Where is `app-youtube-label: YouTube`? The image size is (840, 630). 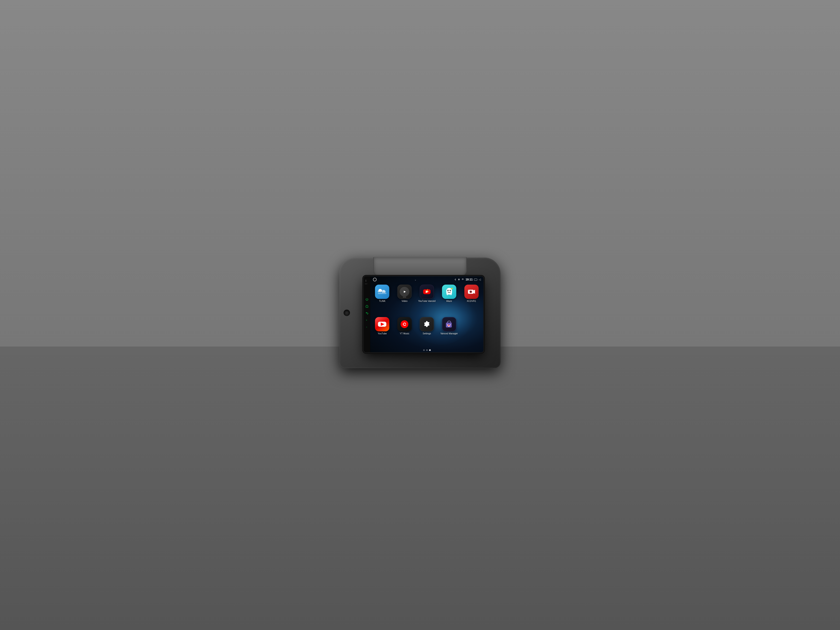
app-youtube-label: YouTube is located at coordinates (382, 333).